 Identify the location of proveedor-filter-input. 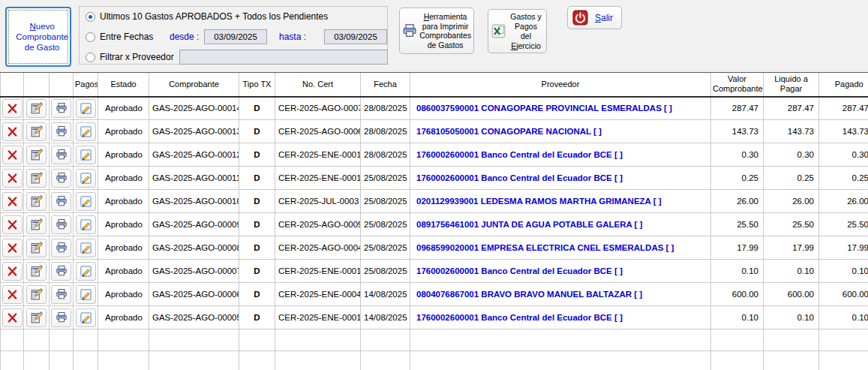
(284, 57).